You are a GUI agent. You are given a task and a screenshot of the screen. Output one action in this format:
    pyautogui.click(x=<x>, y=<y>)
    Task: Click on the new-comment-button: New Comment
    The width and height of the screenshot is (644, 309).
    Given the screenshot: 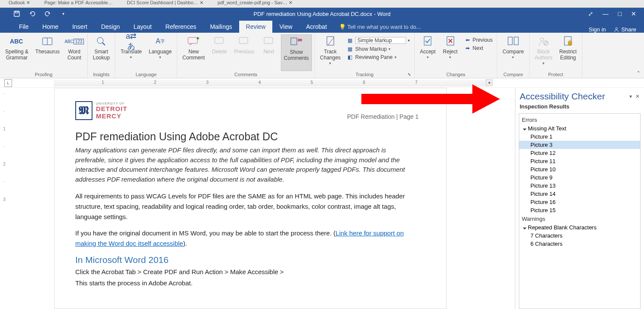 What is the action you would take?
    pyautogui.click(x=194, y=53)
    